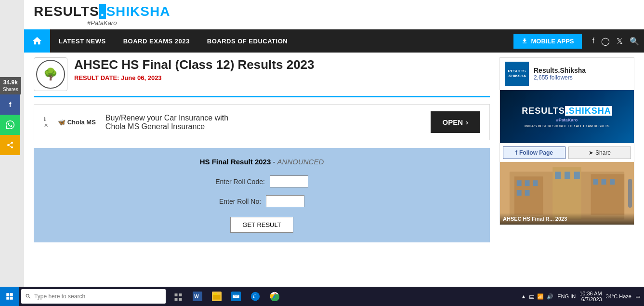  Describe the element at coordinates (605, 41) in the screenshot. I see `instagram-nav-icon: ◯` at that location.